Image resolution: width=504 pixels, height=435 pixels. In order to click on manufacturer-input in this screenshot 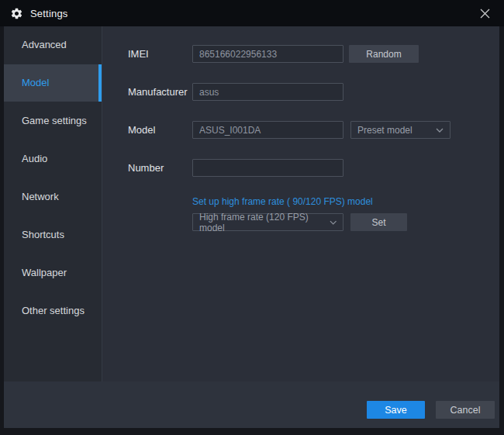, I will do `click(268, 91)`.